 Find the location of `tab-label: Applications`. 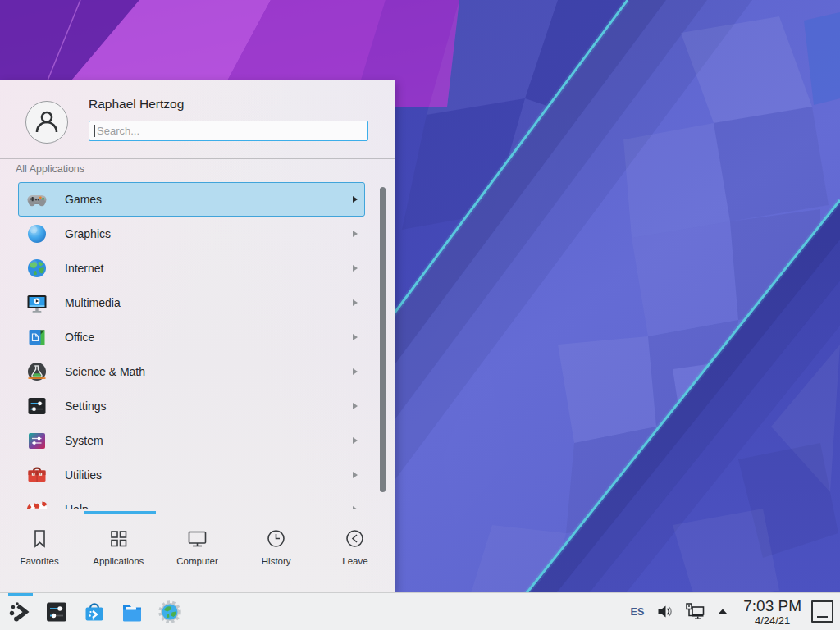

tab-label: Applications is located at coordinates (118, 561).